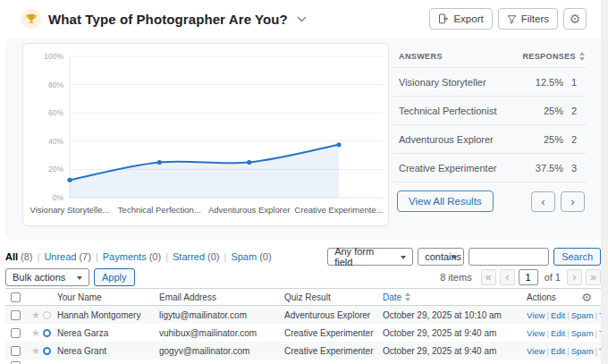 This screenshot has width=608, height=364. Describe the element at coordinates (544, 82) in the screenshot. I see `answer-percent: 12.5%` at that location.